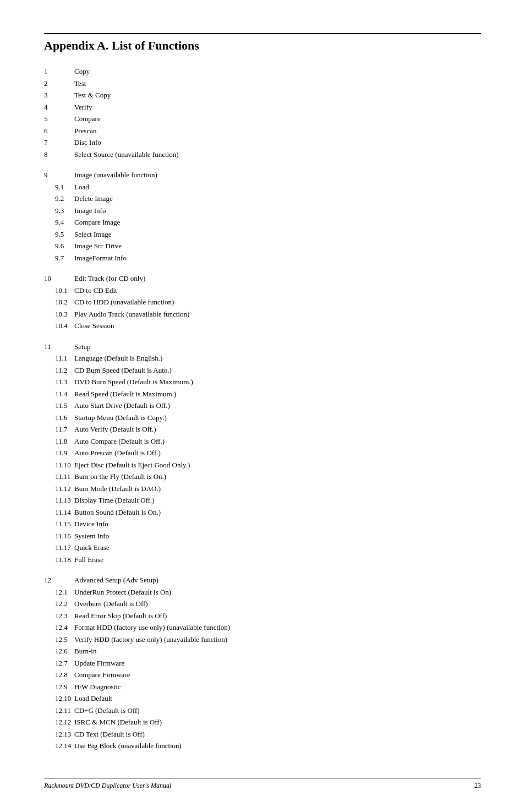 This screenshot has height=812, width=525. Describe the element at coordinates (277, 358) in the screenshot. I see `item-text: Language (Default is English.)` at that location.